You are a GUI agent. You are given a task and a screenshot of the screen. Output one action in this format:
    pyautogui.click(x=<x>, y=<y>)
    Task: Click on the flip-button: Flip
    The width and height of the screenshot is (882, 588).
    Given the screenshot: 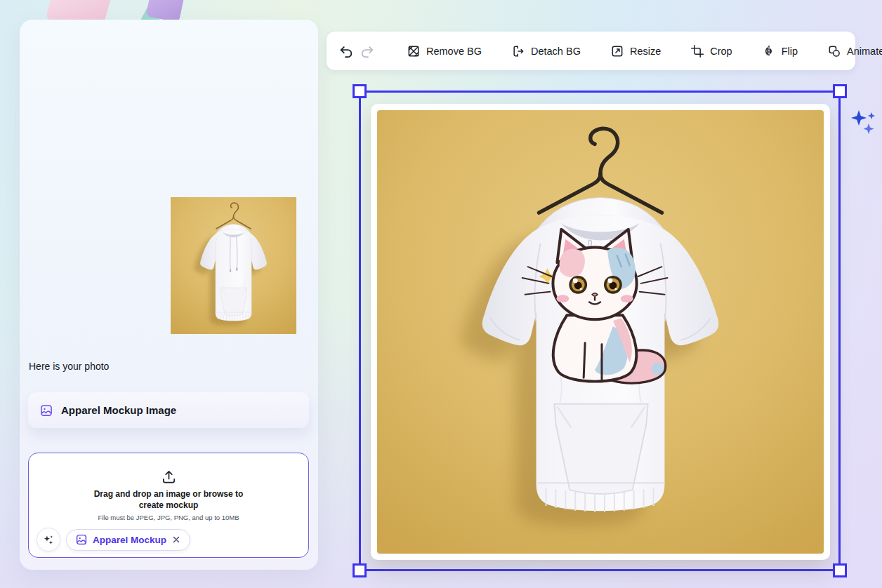 What is the action you would take?
    pyautogui.click(x=779, y=51)
    